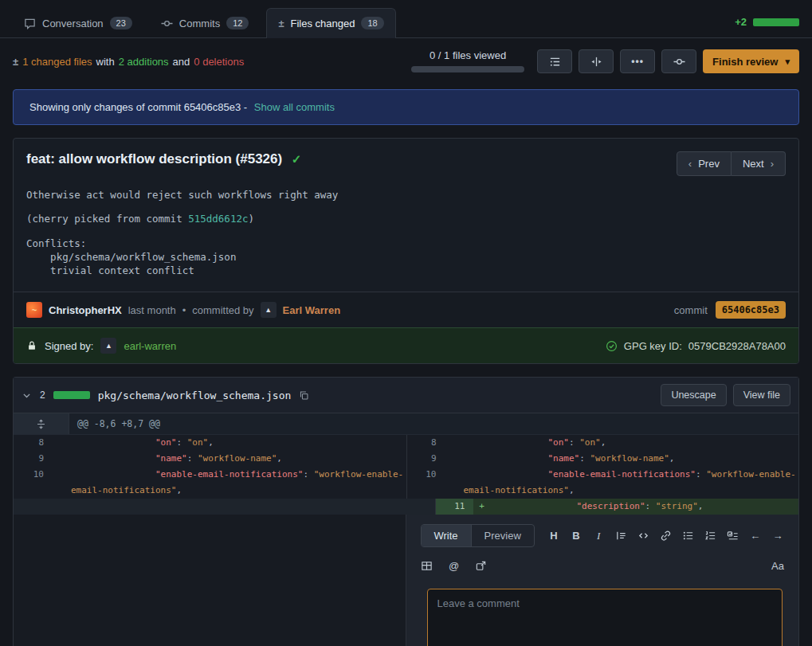 Image resolution: width=812 pixels, height=646 pixels. I want to click on file-header: 2 pkg/schema/workflow_schema.json Unesca…, so click(406, 395).